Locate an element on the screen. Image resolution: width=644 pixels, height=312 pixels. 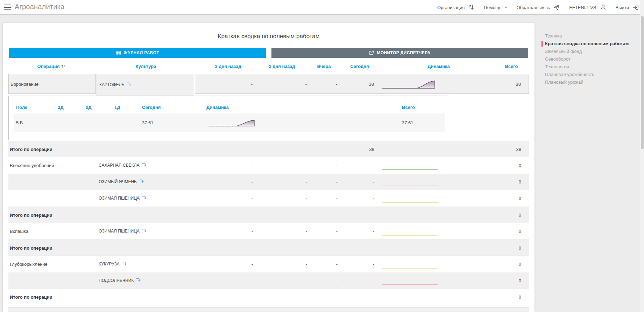
subcolumn-total: Всего is located at coordinates (409, 108).